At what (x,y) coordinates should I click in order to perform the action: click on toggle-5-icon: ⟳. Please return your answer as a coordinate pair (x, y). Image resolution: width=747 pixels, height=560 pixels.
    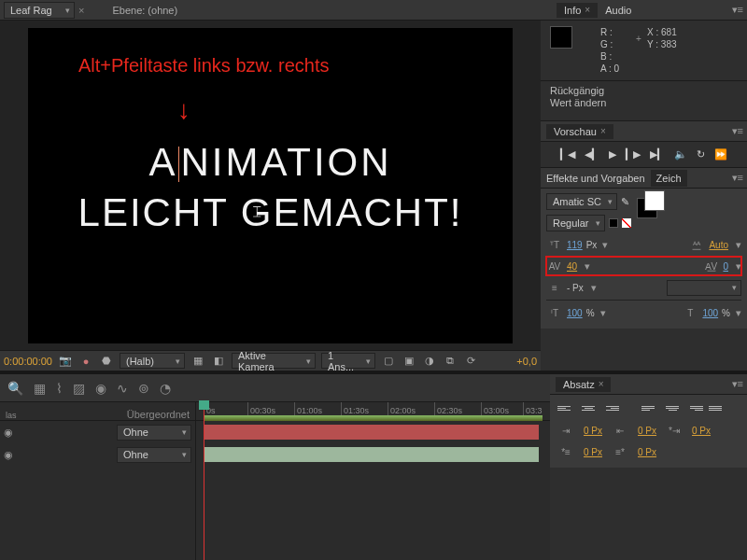
    Looking at the image, I should click on (471, 361).